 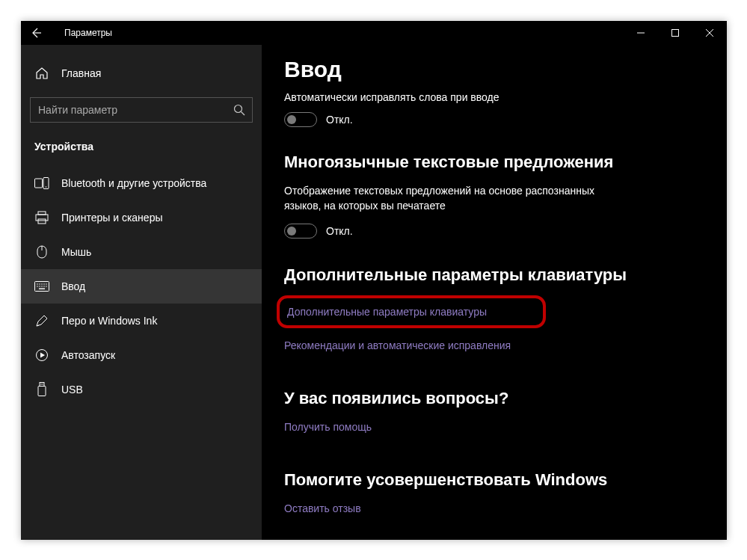 What do you see at coordinates (494, 480) in the screenshot?
I see `feedback-heading: Помогите усовершенствовать Windows` at bounding box center [494, 480].